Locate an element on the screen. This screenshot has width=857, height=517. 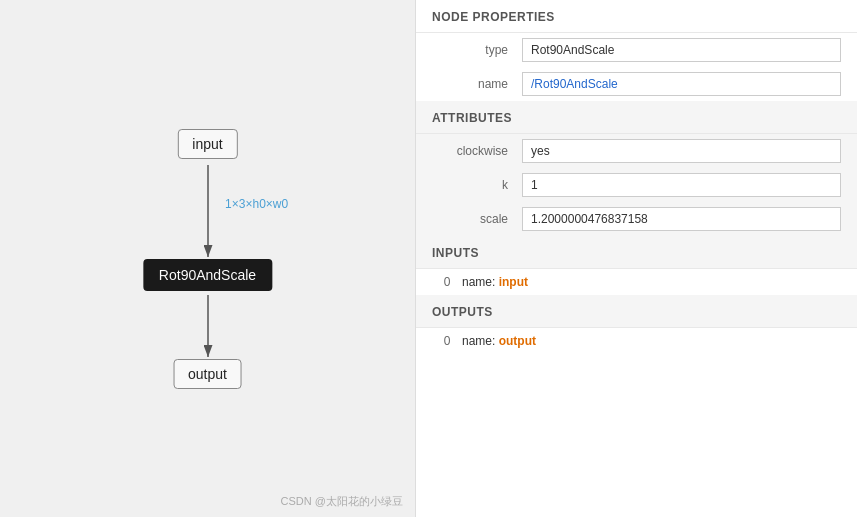
scale-row: scale 1.2000000476837158 is located at coordinates (636, 219).